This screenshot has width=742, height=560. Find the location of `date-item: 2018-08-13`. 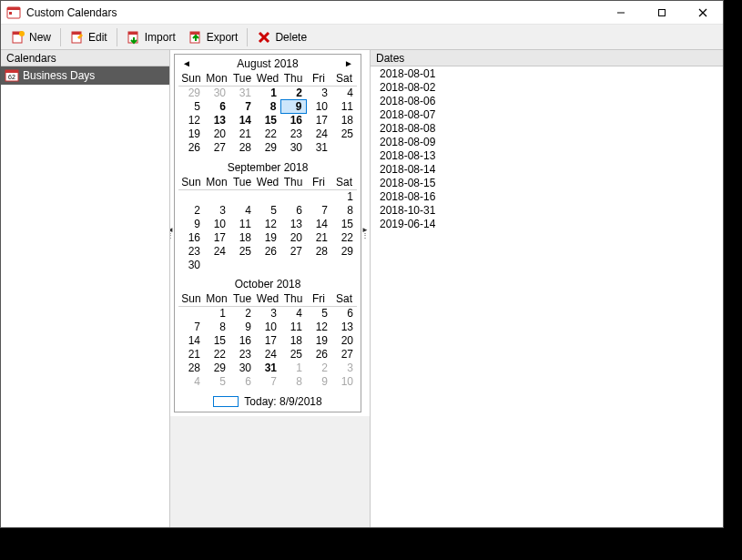

date-item: 2018-08-13 is located at coordinates (546, 155).